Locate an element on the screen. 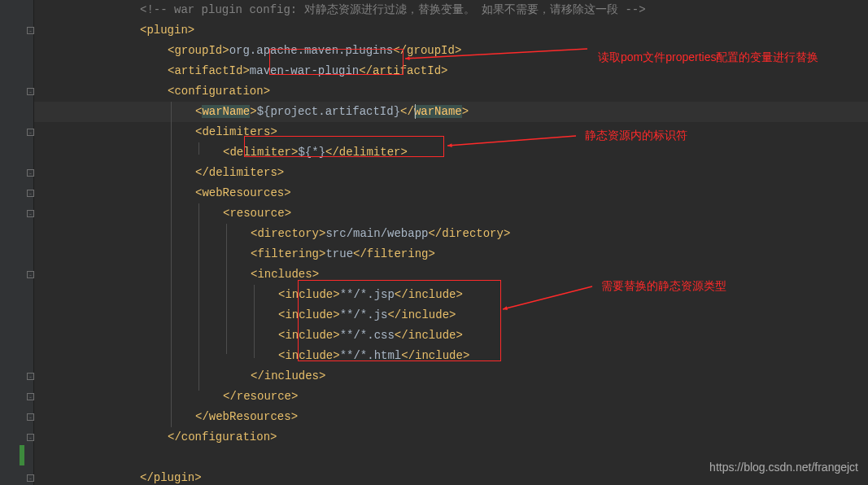 This screenshot has height=485, width=868. code-line is located at coordinates (101, 457).